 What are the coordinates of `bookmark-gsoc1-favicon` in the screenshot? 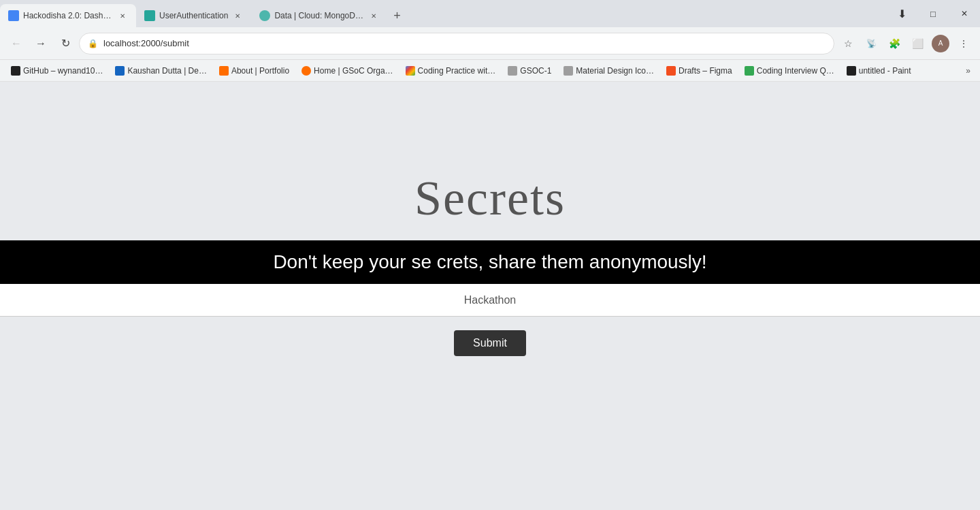 It's located at (512, 71).